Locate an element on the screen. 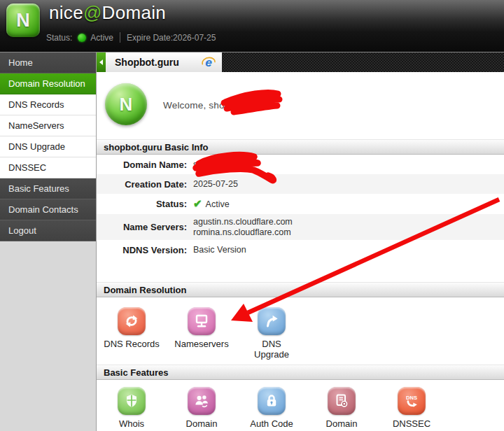 The image size is (504, 431). domain-resolution-section-title: Domain Resolution is located at coordinates (300, 290).